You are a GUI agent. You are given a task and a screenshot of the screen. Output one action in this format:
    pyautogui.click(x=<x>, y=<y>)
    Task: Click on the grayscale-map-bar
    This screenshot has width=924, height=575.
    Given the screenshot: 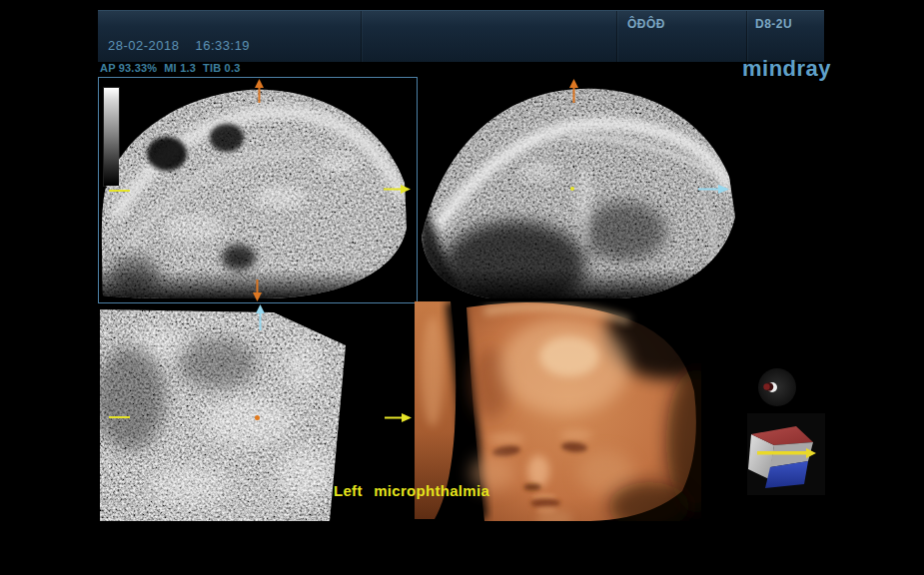 What is the action you would take?
    pyautogui.click(x=112, y=137)
    